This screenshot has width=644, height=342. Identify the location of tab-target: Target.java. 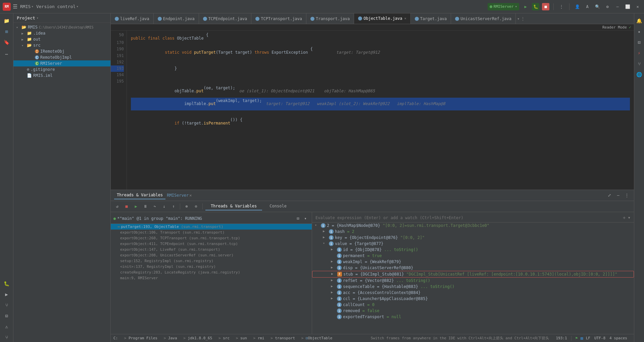
(431, 19).